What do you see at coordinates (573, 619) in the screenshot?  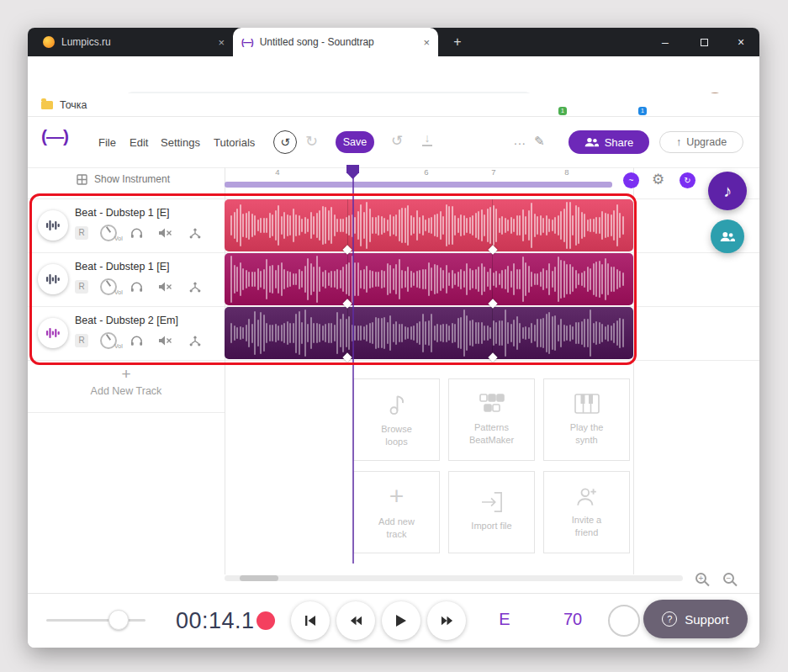 I see `tempo-display: 70` at bounding box center [573, 619].